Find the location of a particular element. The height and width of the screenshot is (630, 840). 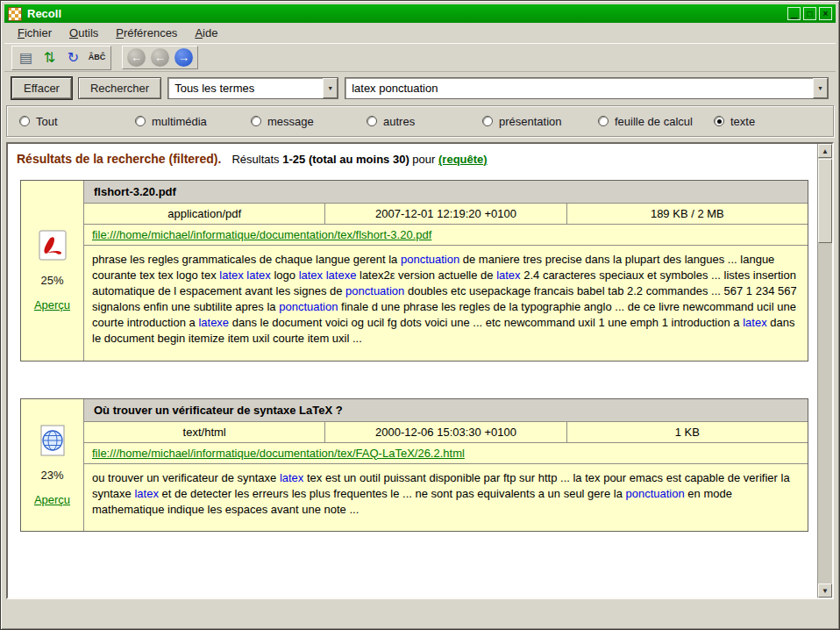

result-title: flshort-3.20.pdf is located at coordinates (445, 192).